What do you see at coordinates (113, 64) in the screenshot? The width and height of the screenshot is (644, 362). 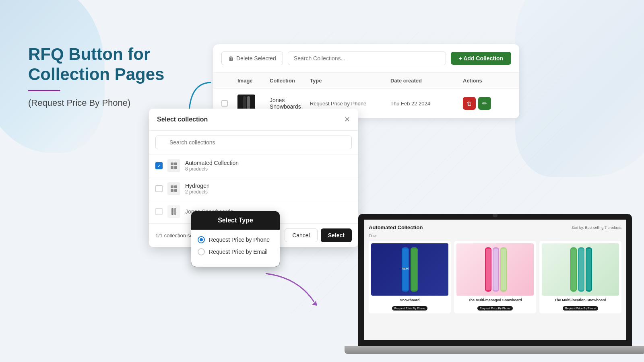 I see `page-title: RFQ Button for Collection Pages` at bounding box center [113, 64].